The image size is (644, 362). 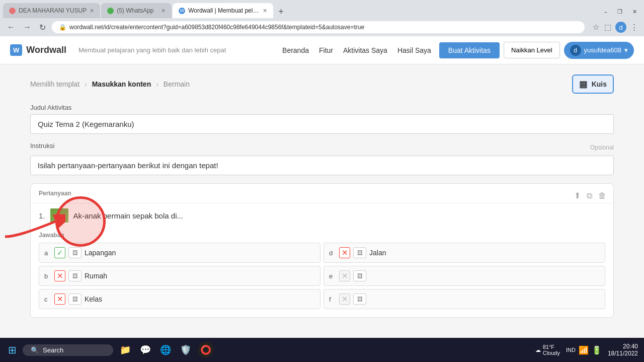 What do you see at coordinates (322, 147) in the screenshot?
I see `instruction-label-row: Instruksi Opsional` at bounding box center [322, 147].